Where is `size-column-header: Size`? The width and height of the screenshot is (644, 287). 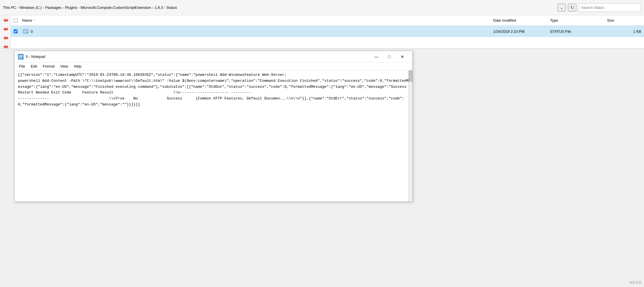
size-column-header: Size is located at coordinates (624, 21).